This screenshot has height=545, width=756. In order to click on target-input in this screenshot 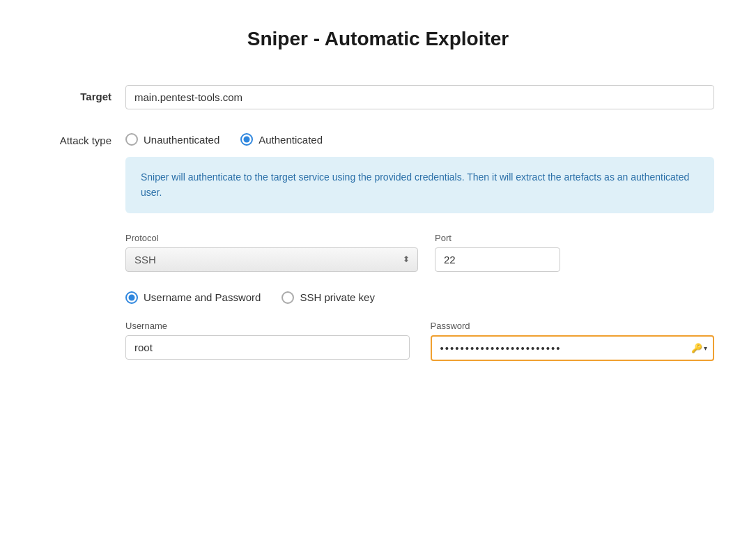, I will do `click(419, 98)`.